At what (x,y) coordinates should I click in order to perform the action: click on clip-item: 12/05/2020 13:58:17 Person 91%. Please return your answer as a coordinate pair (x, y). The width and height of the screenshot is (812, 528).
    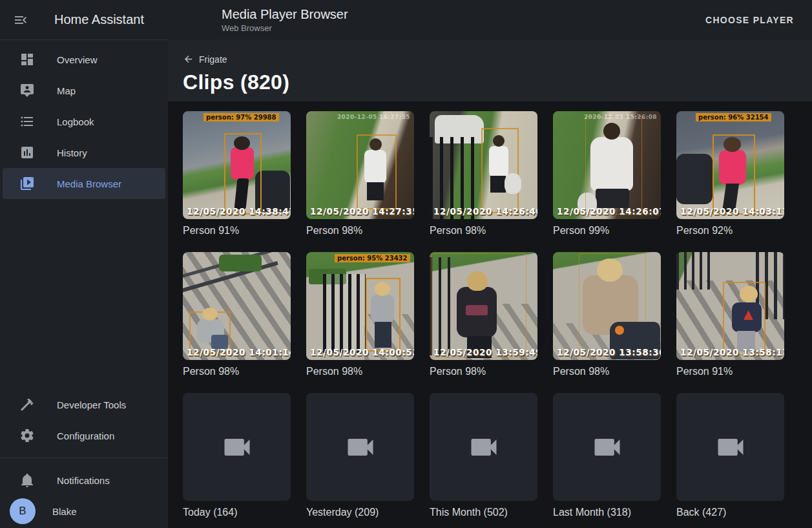
    Looking at the image, I should click on (730, 322).